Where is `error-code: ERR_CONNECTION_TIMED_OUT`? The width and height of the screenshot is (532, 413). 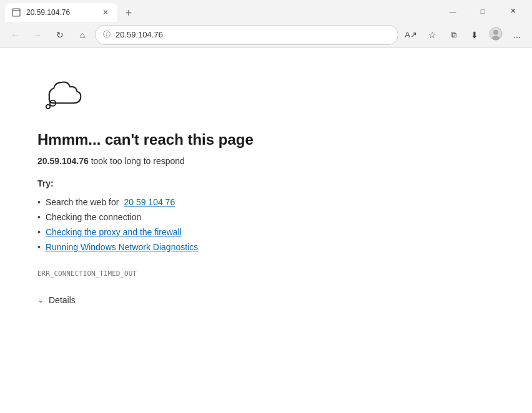 error-code: ERR_CONNECTION_TIMED_OUT is located at coordinates (266, 273).